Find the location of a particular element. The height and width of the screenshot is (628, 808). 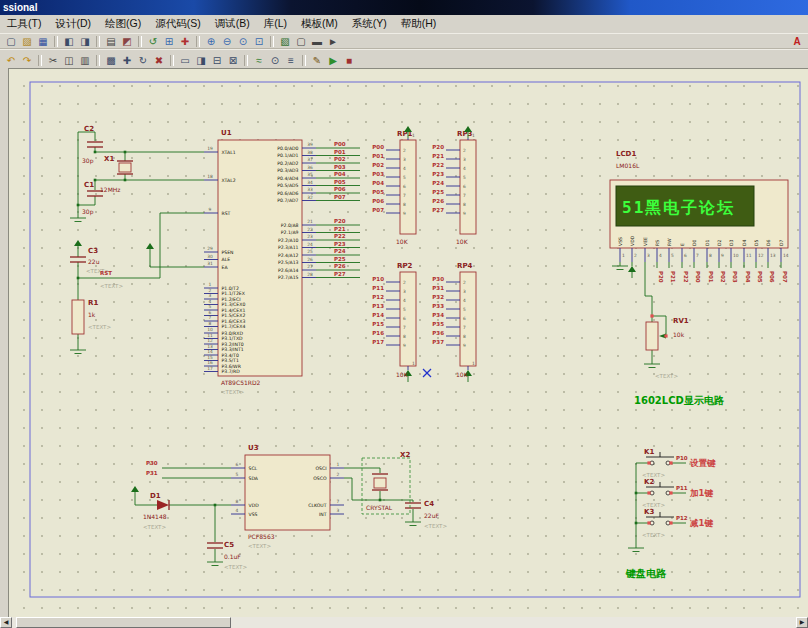

svg-text: 减1键 is located at coordinates (701, 523).